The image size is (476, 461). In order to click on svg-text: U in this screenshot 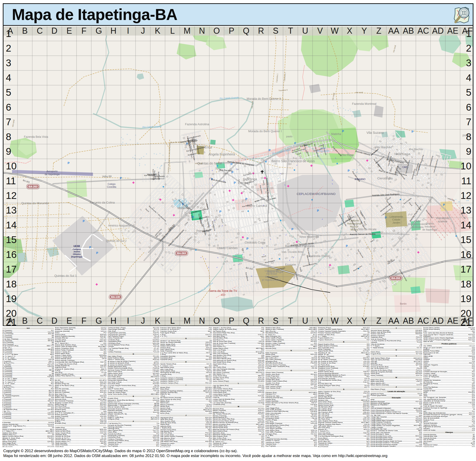, I will do `click(305, 321)`.